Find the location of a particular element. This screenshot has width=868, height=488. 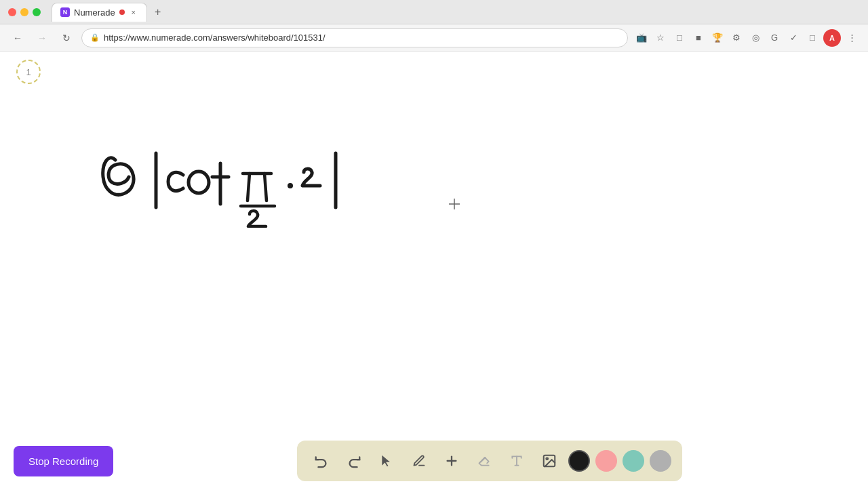

pen-tool-button is located at coordinates (419, 461).